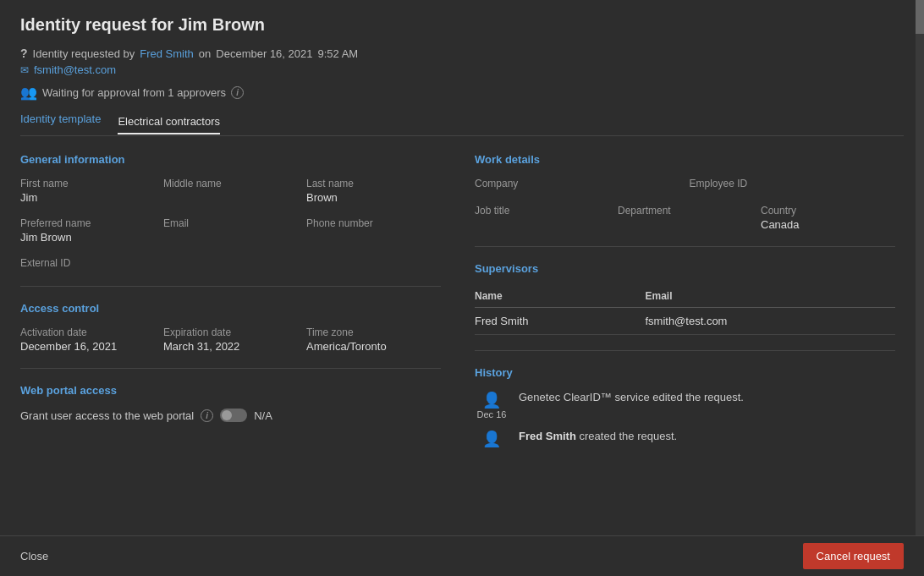  What do you see at coordinates (462, 556) in the screenshot?
I see `footer-bar: Close Cancel request` at bounding box center [462, 556].